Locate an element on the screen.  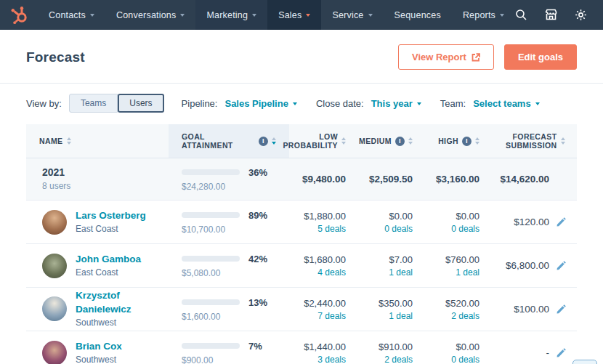
close-date-value: This year is located at coordinates (392, 103).